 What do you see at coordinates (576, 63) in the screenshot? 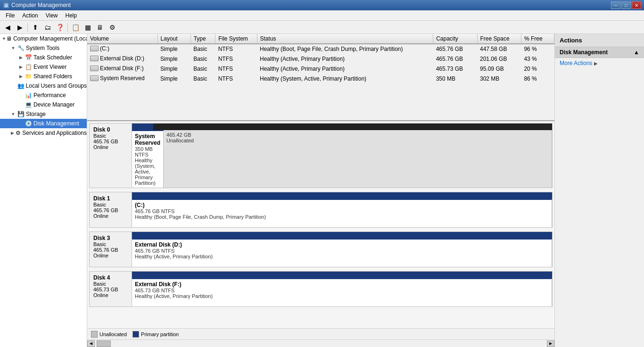
I see `more-actions-label: More Actions` at bounding box center [576, 63].